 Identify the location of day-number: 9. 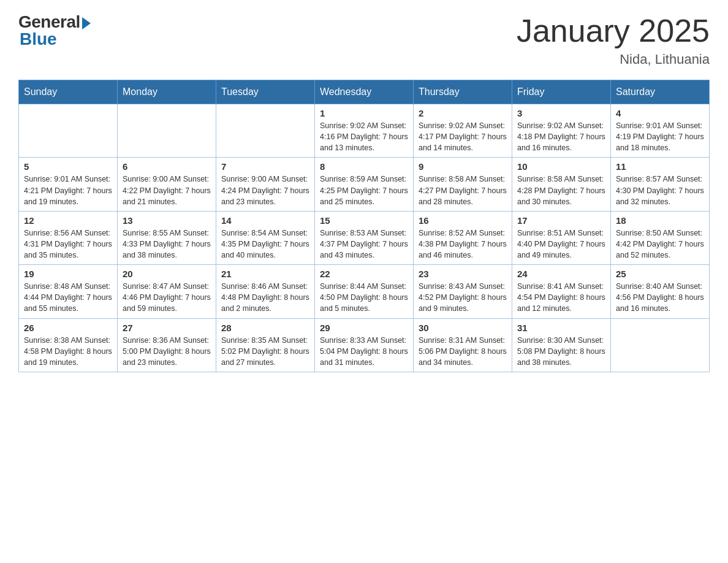
(463, 167).